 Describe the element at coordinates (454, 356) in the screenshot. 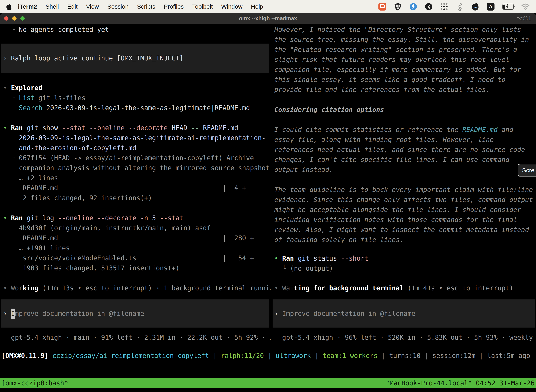

I see `text-segment: session:12m` at that location.